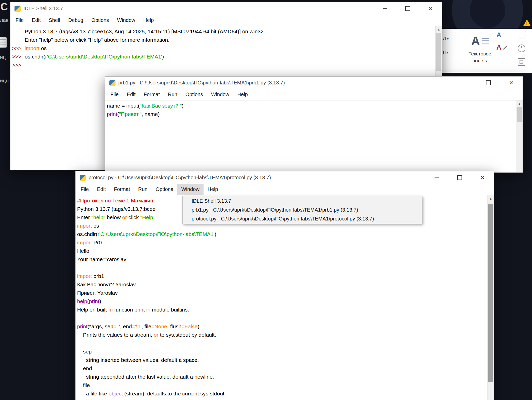  I want to click on prb1-titlebar: prb1.py - C:\Users\uprkt\Desktop\ПО\pyth…, so click(314, 83).